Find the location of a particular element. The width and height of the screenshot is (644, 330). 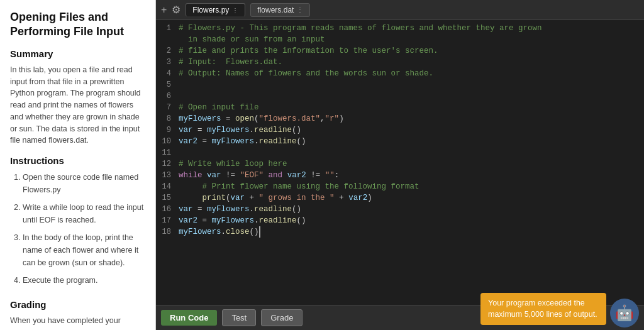

instruction-item-1: Open the source code file named Flowers.… is located at coordinates (84, 184).